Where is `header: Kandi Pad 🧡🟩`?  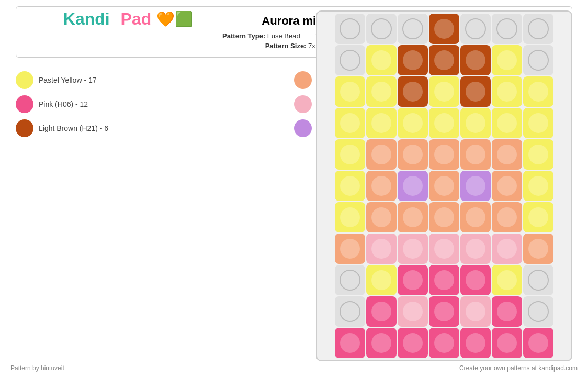
header: Kandi Pad 🧡🟩 is located at coordinates (128, 17).